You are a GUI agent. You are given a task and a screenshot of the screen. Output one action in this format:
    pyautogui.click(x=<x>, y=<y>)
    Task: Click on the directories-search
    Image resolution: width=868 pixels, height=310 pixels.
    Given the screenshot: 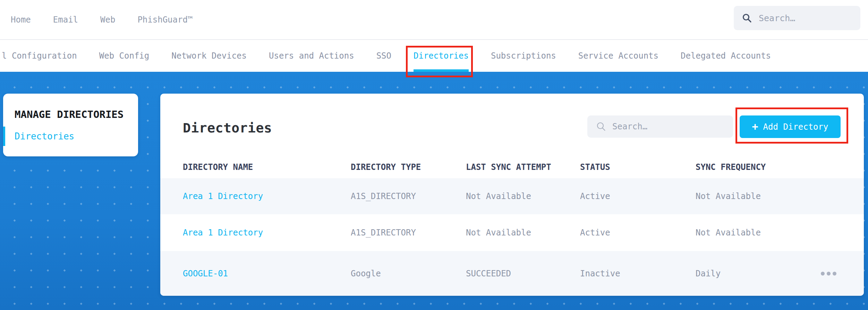 What is the action you would take?
    pyautogui.click(x=660, y=127)
    